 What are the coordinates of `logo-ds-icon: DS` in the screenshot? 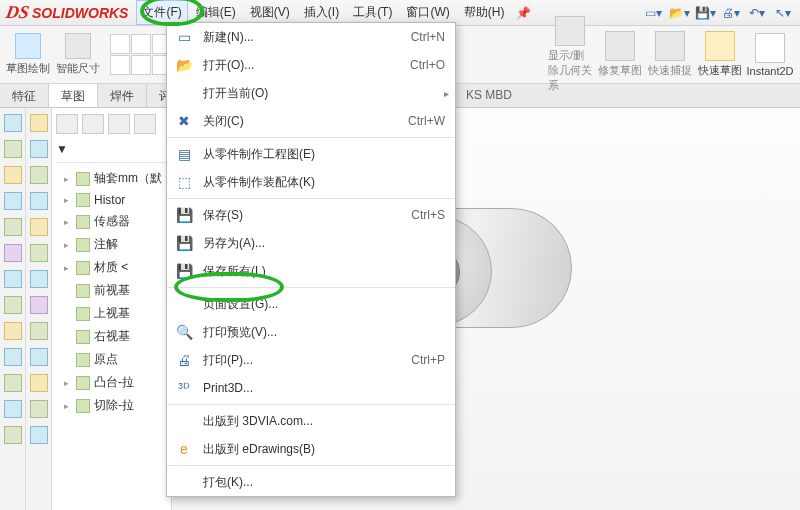 It's located at (18, 12).